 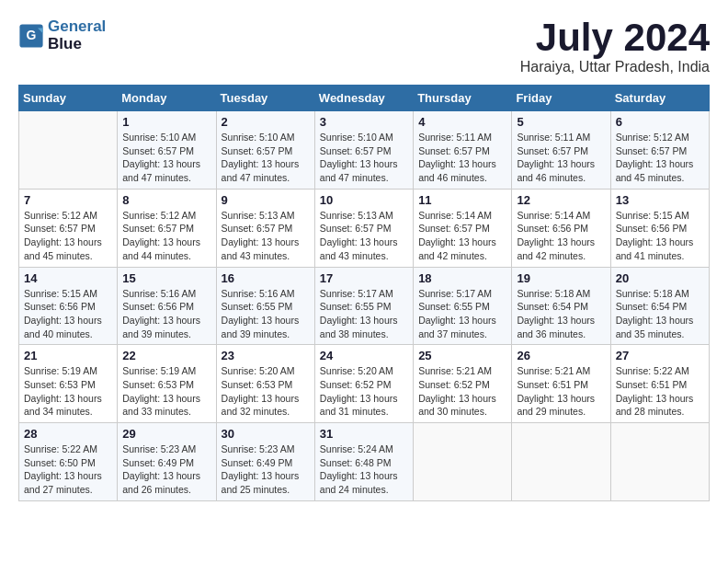 What do you see at coordinates (364, 305) in the screenshot?
I see `calendar-week-3: 14Sunrise: 5:15 AMSunset: 6:56 PMDayligh…` at bounding box center [364, 305].